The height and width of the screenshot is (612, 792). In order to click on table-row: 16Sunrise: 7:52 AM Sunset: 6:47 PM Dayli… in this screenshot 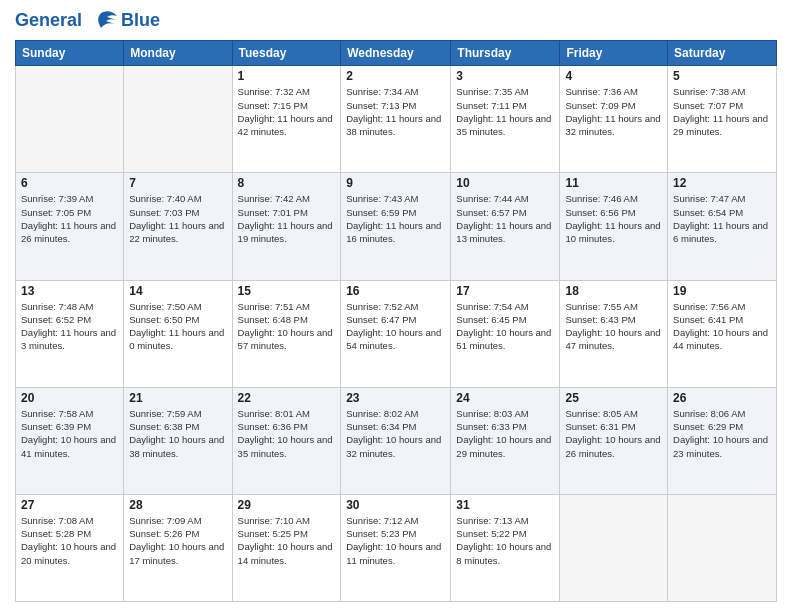, I will do `click(396, 334)`.